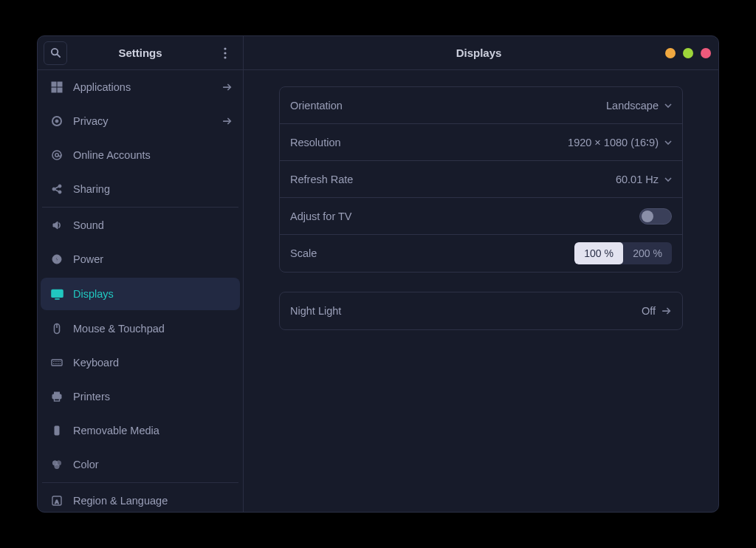 This screenshot has height=548, width=756. What do you see at coordinates (140, 121) in the screenshot?
I see `sidebar-item-privacy: Privacy` at bounding box center [140, 121].